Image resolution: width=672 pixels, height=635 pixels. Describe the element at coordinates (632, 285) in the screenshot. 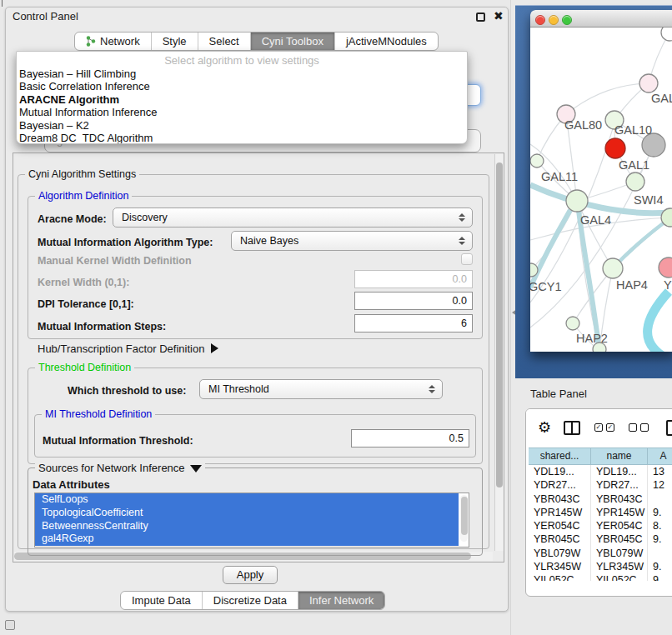

I see `label-hap4: HAP4` at that location.